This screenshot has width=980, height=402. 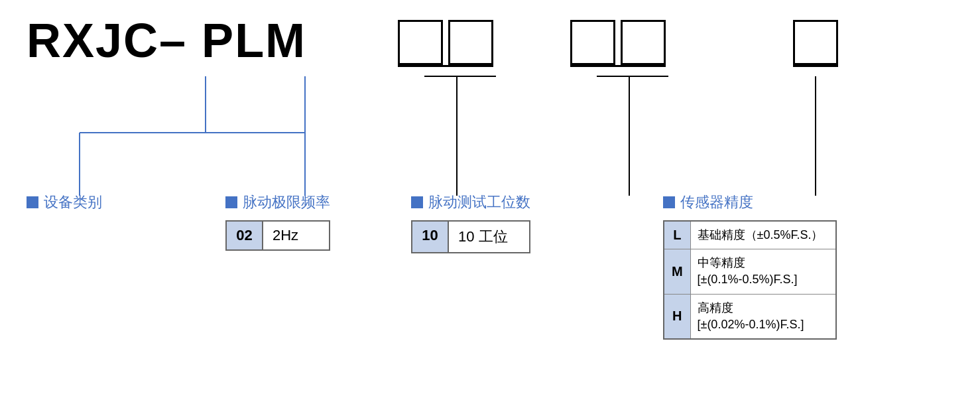 What do you see at coordinates (763, 235) in the screenshot?
I see `precision-desc-L: 基础精度（±0.5%F.S.）` at bounding box center [763, 235].